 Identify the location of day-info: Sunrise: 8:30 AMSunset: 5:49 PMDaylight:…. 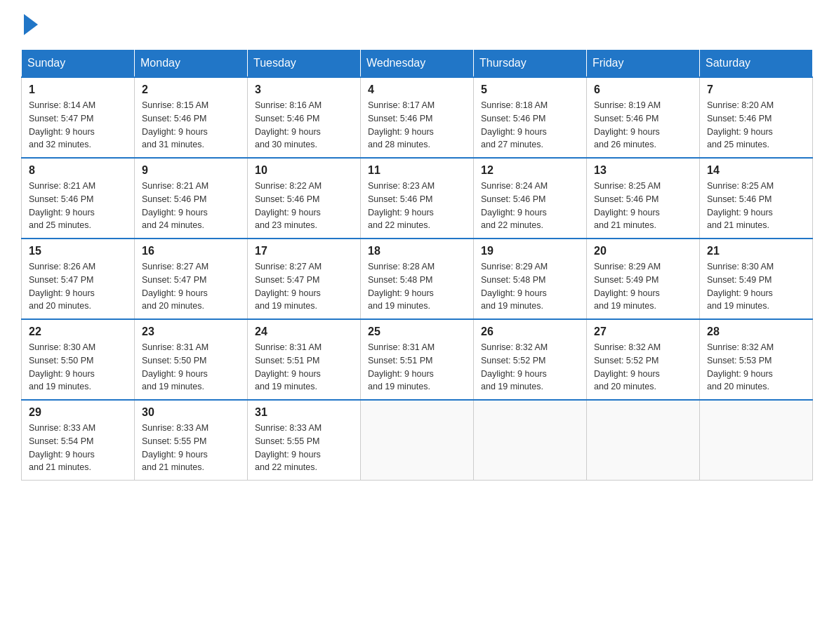
(756, 286).